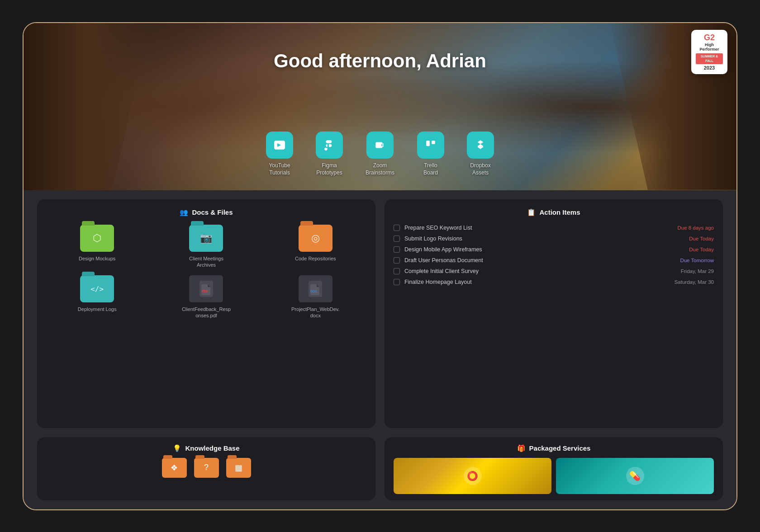 This screenshot has height=532, width=760. Describe the element at coordinates (316, 238) in the screenshot. I see `folder-code-repos: ◎` at that location.